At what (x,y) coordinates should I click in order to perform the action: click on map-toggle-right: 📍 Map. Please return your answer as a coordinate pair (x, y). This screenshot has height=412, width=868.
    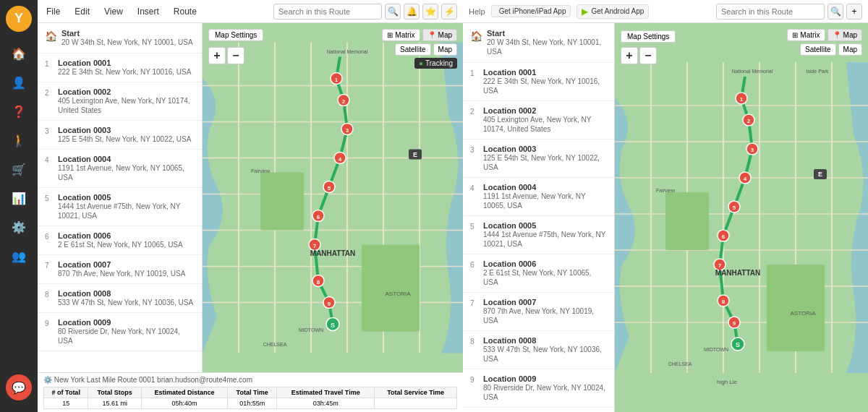
    Looking at the image, I should click on (845, 35).